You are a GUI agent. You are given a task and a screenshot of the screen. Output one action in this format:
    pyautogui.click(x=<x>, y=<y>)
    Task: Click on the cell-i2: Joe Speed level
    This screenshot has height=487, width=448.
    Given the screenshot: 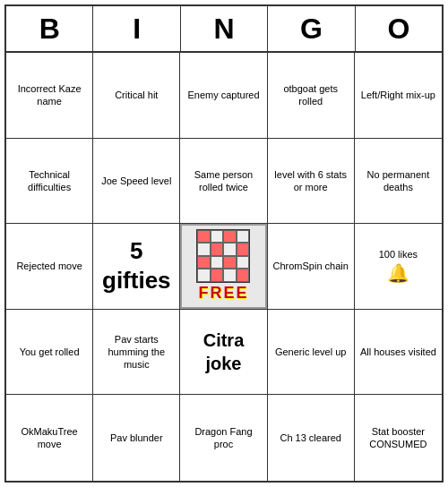 What is the action you would take?
    pyautogui.click(x=136, y=182)
    